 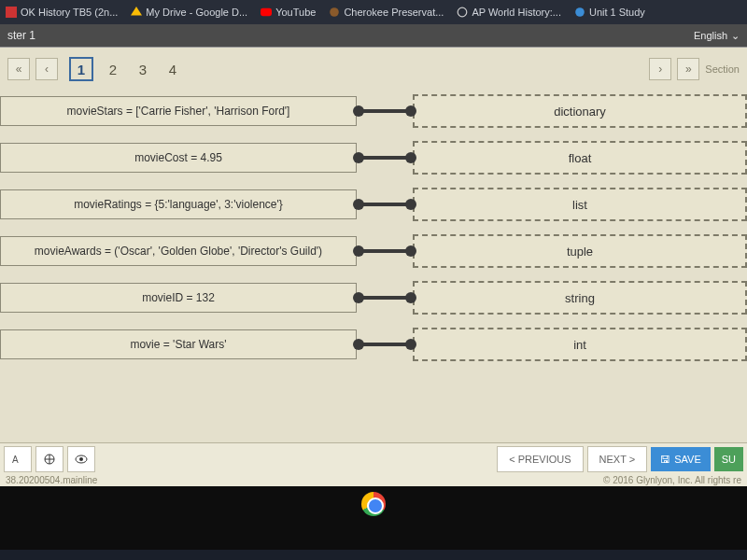 What do you see at coordinates (126, 69) in the screenshot?
I see `page-list: 1 2 3 4` at bounding box center [126, 69].